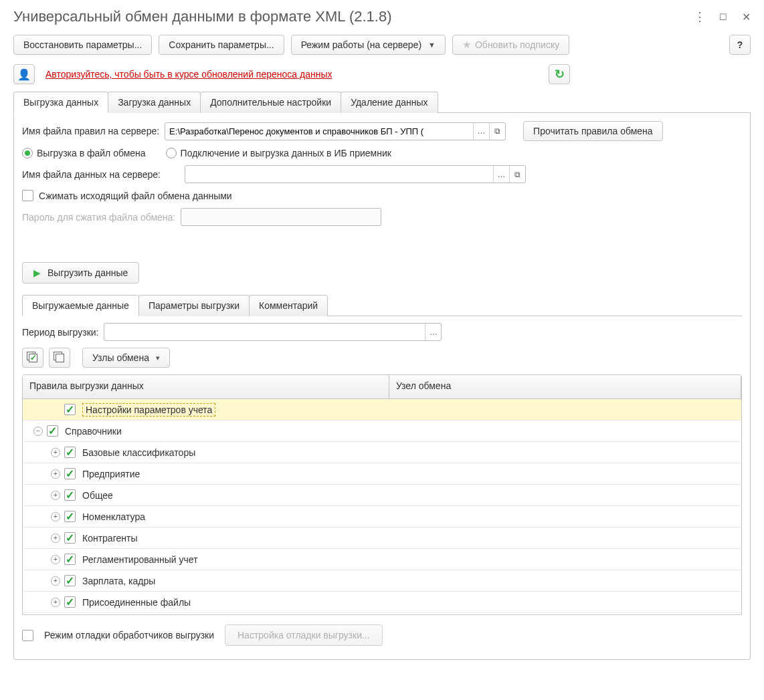 The image size is (764, 700). What do you see at coordinates (361, 45) in the screenshot?
I see `mode-label: Режим работы (на сервере)` at bounding box center [361, 45].